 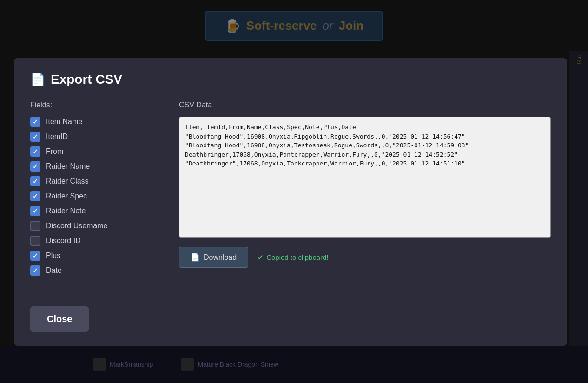 What do you see at coordinates (53, 256) in the screenshot?
I see `field-label-plus: Plus` at bounding box center [53, 256].